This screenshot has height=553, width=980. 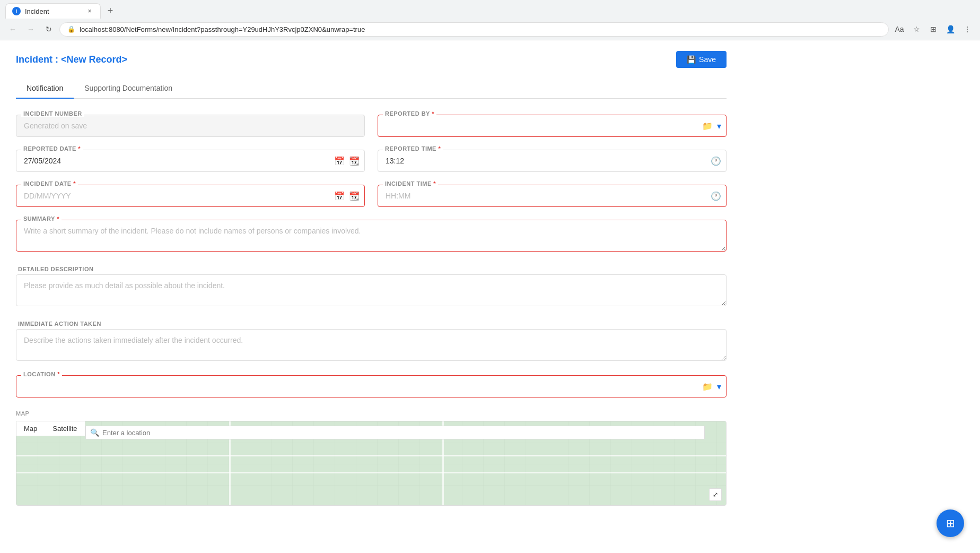 What do you see at coordinates (371, 237) in the screenshot?
I see `summary-field: SUMMARY` at bounding box center [371, 237].